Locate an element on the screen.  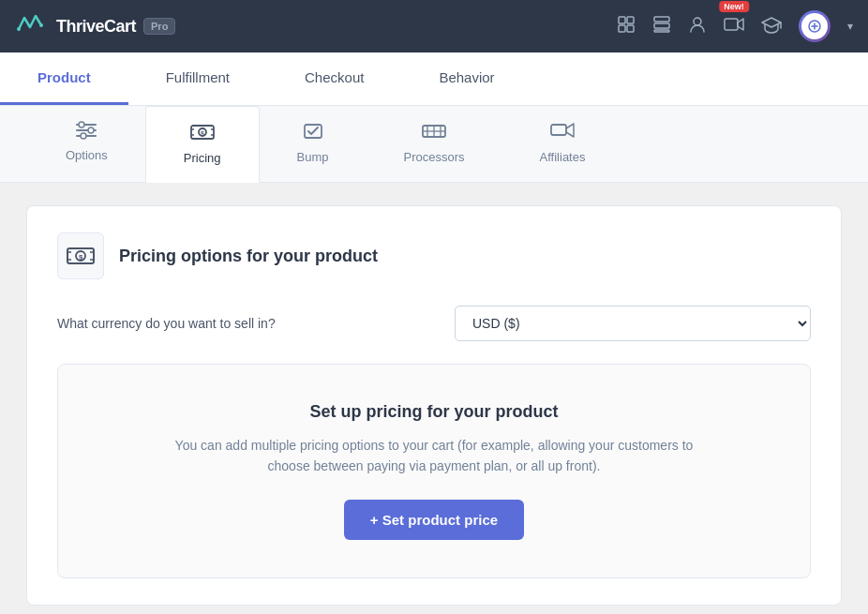
pricing-box-desc: You can add multiple pricing options to … is located at coordinates (434, 456).